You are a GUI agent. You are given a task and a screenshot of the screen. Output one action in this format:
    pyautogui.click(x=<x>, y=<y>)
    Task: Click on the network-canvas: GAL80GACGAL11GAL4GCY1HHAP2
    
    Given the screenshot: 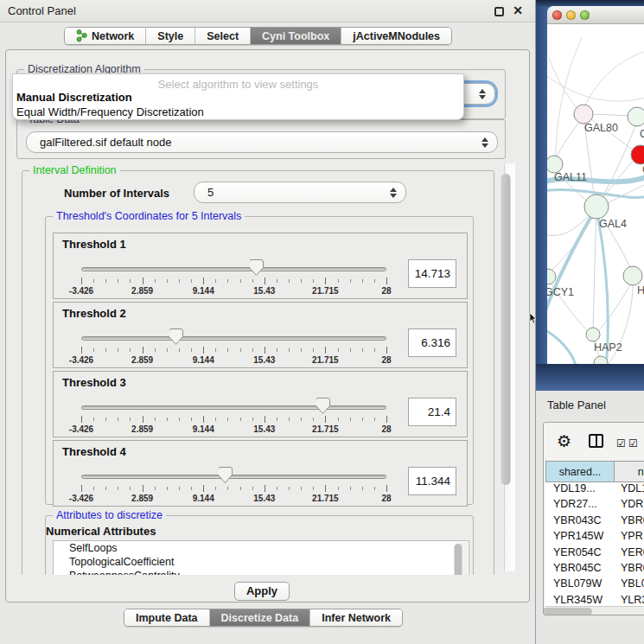 What is the action you would take?
    pyautogui.click(x=596, y=194)
    